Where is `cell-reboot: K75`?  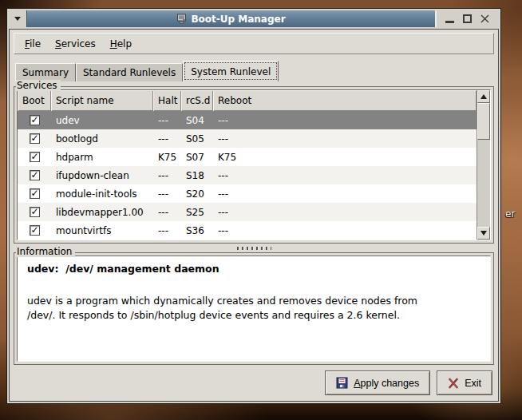
cell-reboot: K75 is located at coordinates (345, 157).